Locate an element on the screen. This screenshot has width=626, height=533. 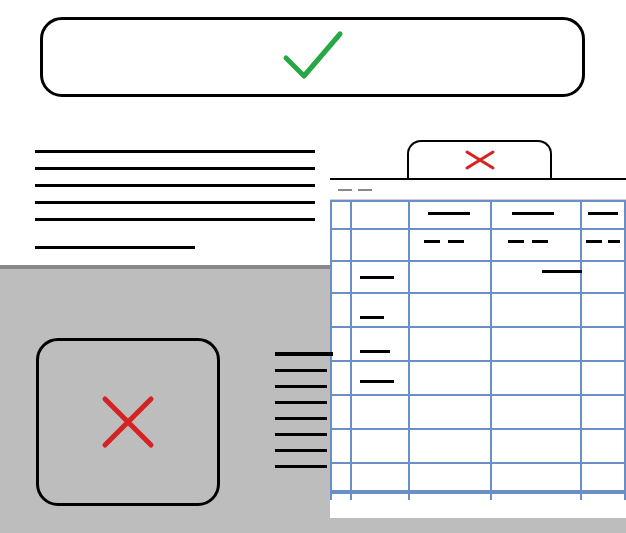
text-block-bottom is located at coordinates (310, 416).